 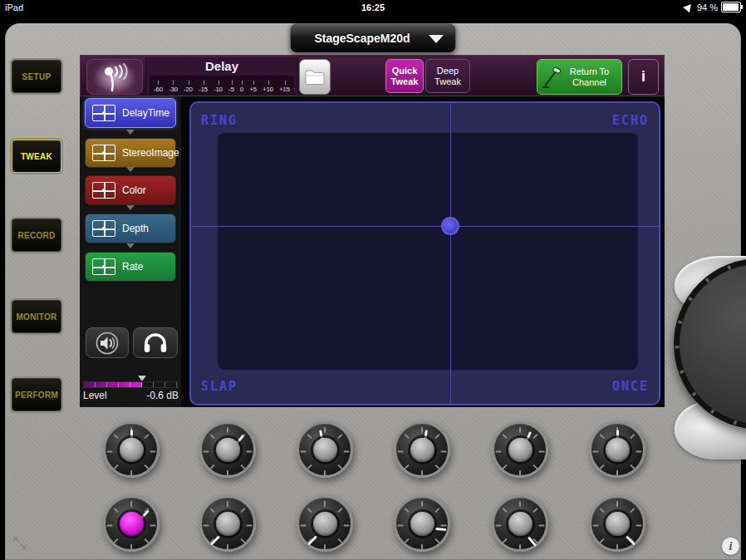 I want to click on channel-source-button, so click(x=115, y=76).